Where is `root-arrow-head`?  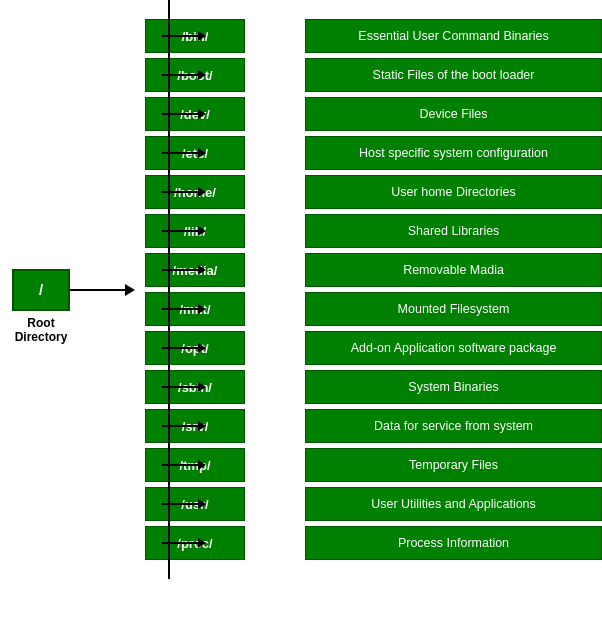 root-arrow-head is located at coordinates (130, 290).